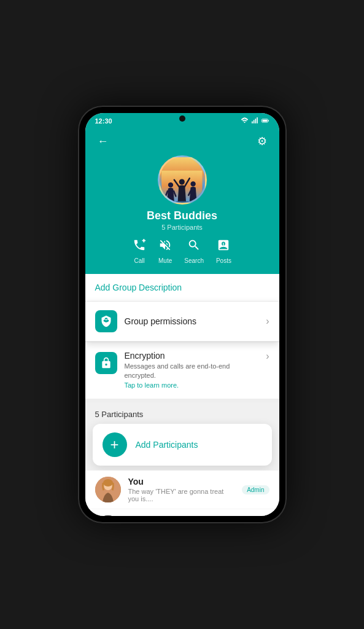 The image size is (364, 629). Describe the element at coordinates (182, 186) in the screenshot. I see `group-silhouette` at that location.